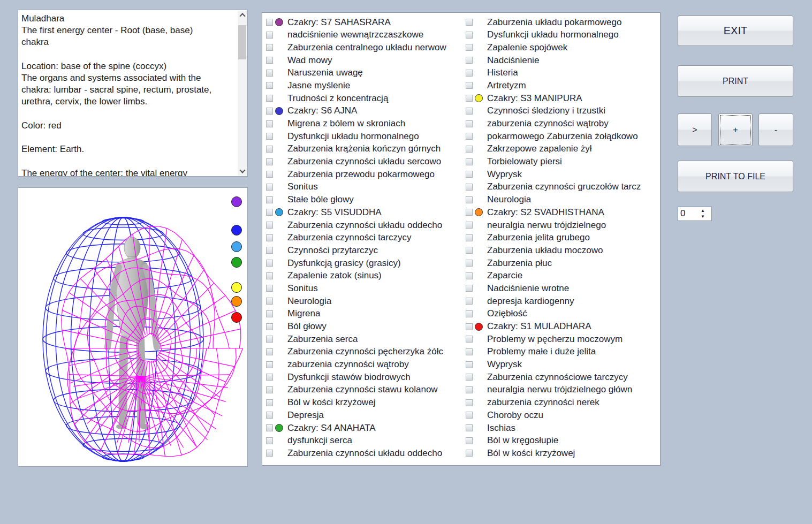 Image resolution: width=812 pixels, height=524 pixels. What do you see at coordinates (362, 60) in the screenshot?
I see `symptom-row: Wad mowy` at bounding box center [362, 60].